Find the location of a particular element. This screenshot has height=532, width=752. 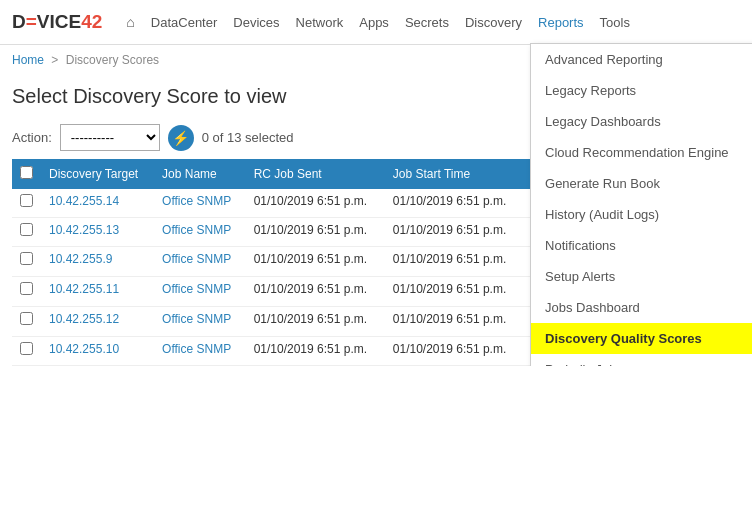

dropdown-cloud-recommendation: Cloud Recommendation Engine is located at coordinates (642, 152).